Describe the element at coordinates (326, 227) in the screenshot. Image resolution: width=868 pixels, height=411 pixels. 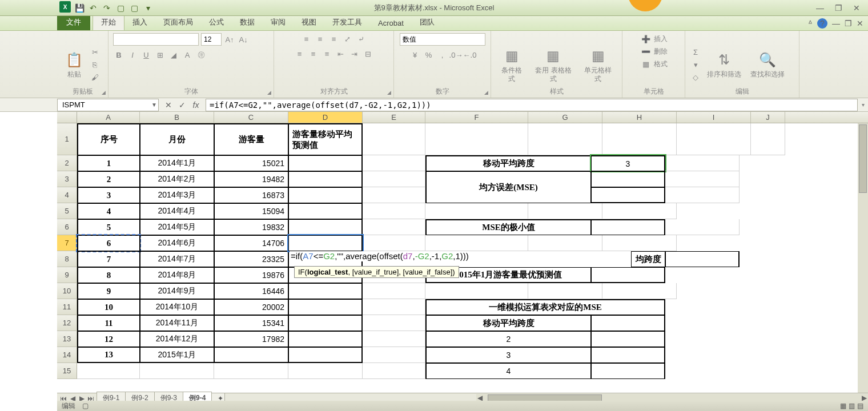
I see `cell-d6` at that location.